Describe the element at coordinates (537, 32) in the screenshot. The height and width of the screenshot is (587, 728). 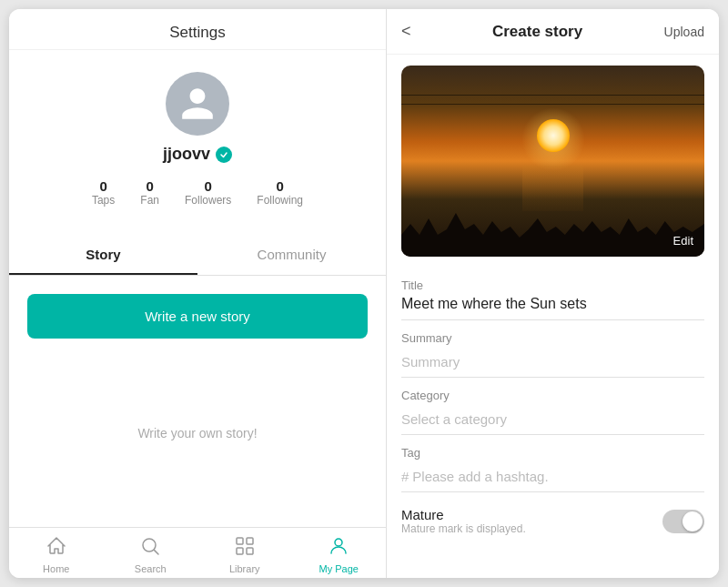
I see `create-story-title: Create story` at that location.